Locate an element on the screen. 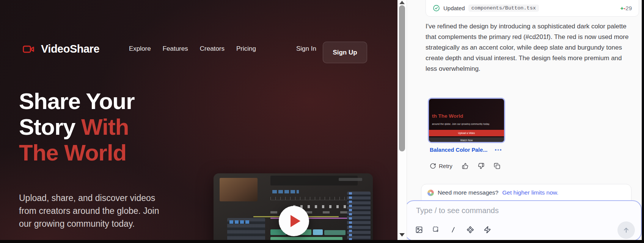 The image size is (644, 243). thumb-primary-button: Upload a Video is located at coordinates (467, 133).